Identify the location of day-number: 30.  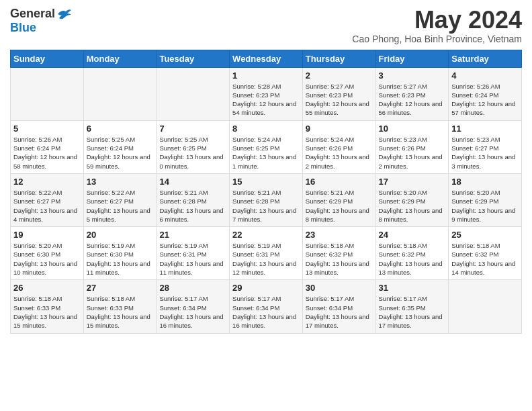
(339, 287).